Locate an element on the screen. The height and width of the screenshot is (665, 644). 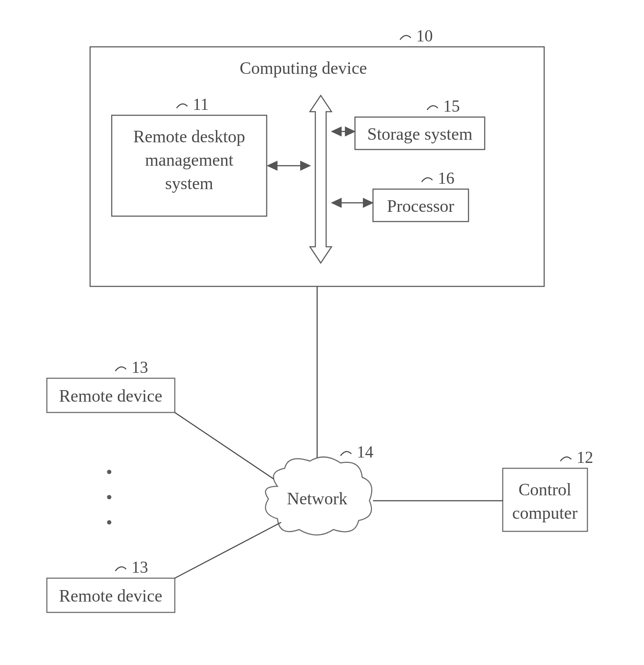
network-cloud: Network is located at coordinates (319, 496).